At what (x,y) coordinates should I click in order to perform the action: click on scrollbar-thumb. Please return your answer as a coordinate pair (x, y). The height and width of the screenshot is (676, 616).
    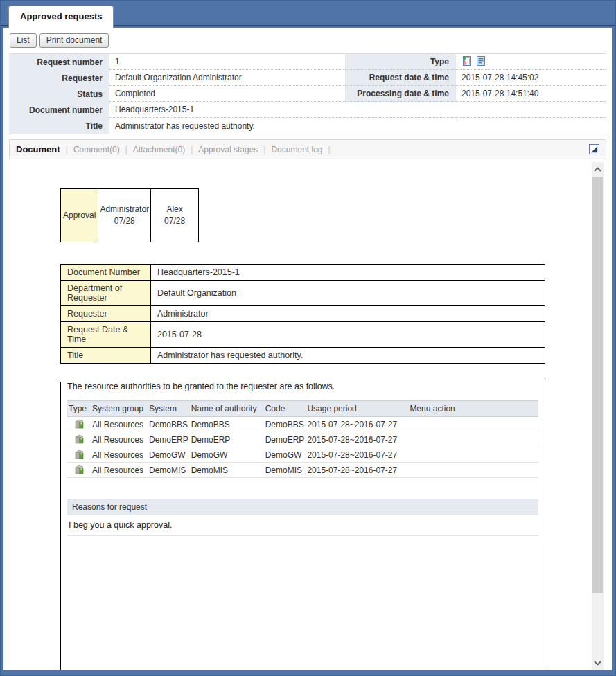
    Looking at the image, I should click on (597, 385).